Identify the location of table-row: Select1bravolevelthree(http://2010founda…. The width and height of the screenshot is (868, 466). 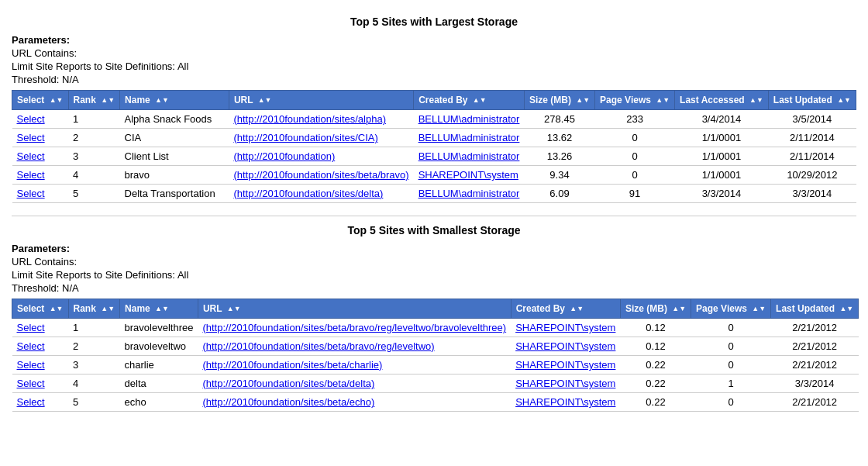
(436, 328).